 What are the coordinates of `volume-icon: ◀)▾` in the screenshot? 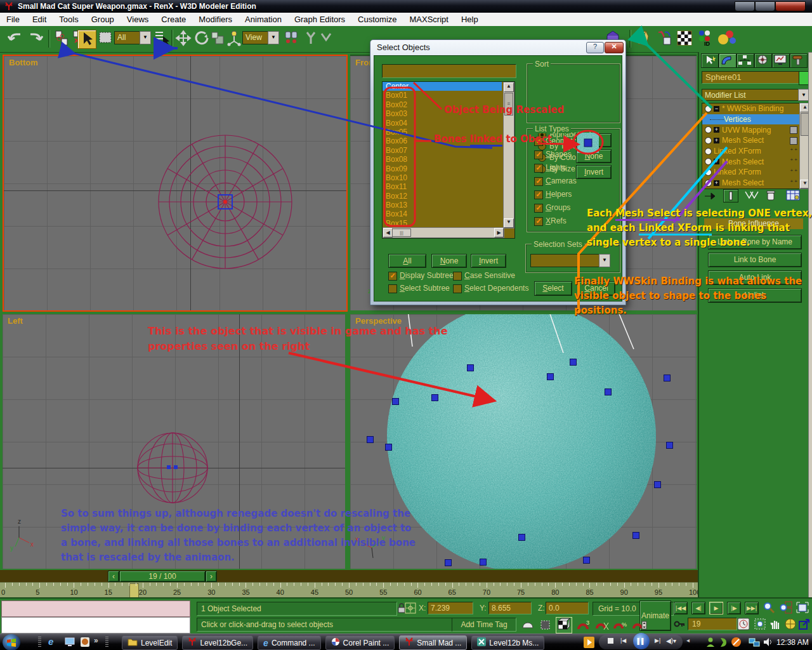 It's located at (671, 641).